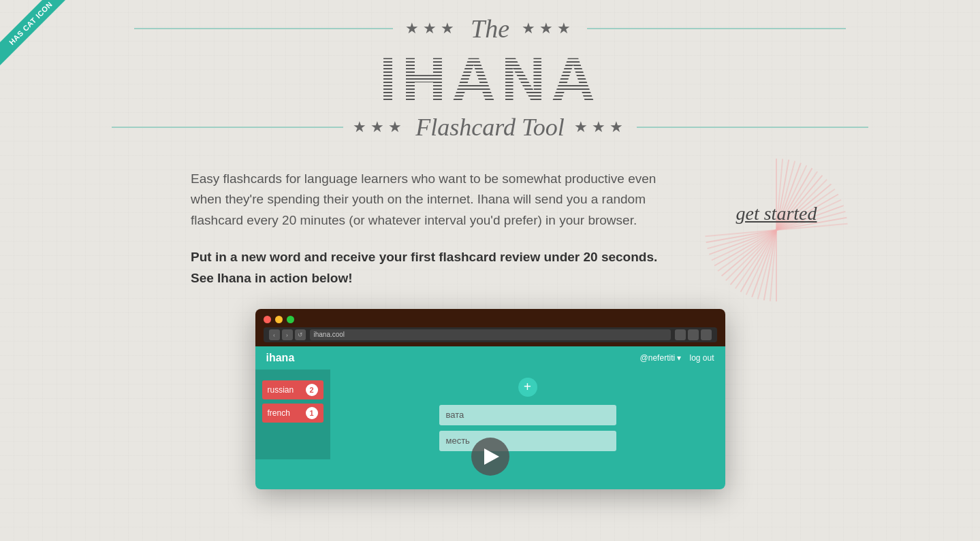 This screenshot has height=541, width=980. I want to click on app-sidebar: russian 2 french 1, so click(293, 414).